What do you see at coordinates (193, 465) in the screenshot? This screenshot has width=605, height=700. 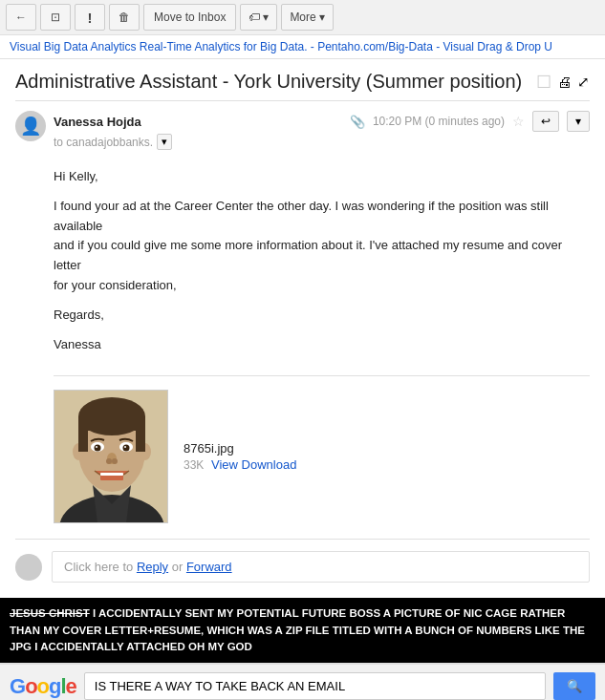 I see `attachment-size: 33K` at bounding box center [193, 465].